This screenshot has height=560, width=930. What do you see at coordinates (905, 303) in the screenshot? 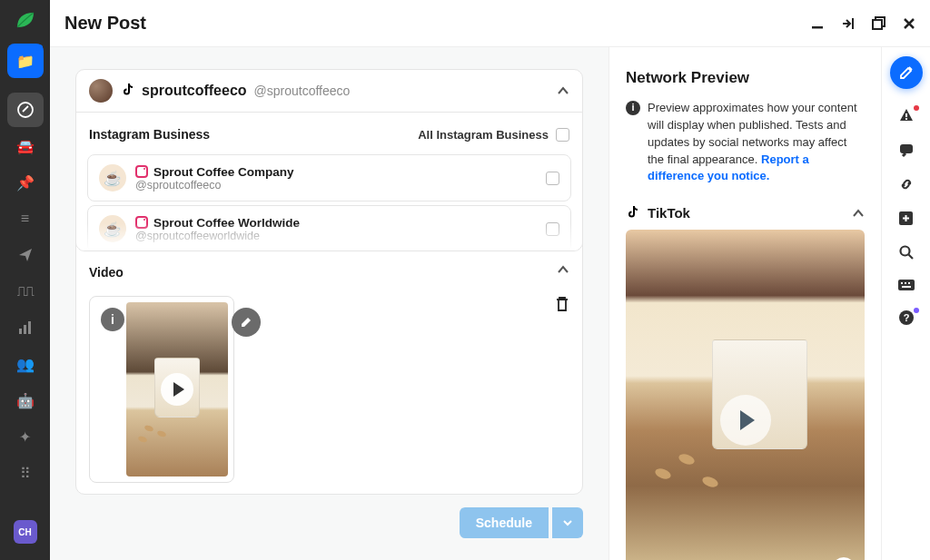
I see `right-tool-rail: ?` at bounding box center [905, 303].